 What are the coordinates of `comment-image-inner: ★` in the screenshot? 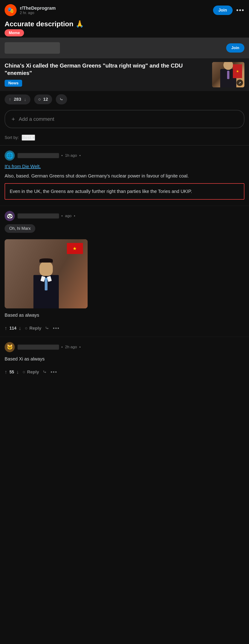 It's located at (46, 274).